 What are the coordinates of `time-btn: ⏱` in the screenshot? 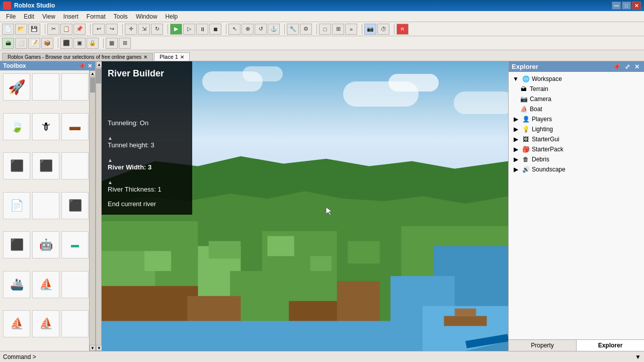 It's located at (383, 29).